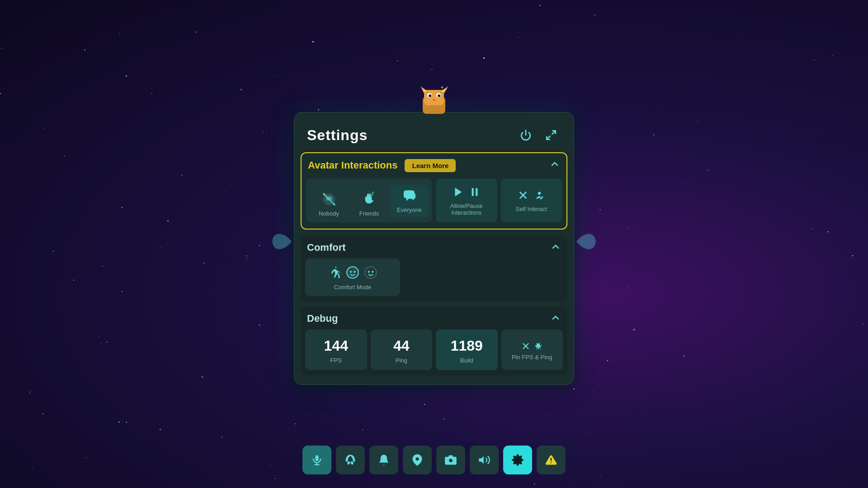  Describe the element at coordinates (538, 135) in the screenshot. I see `header-icons` at that location.